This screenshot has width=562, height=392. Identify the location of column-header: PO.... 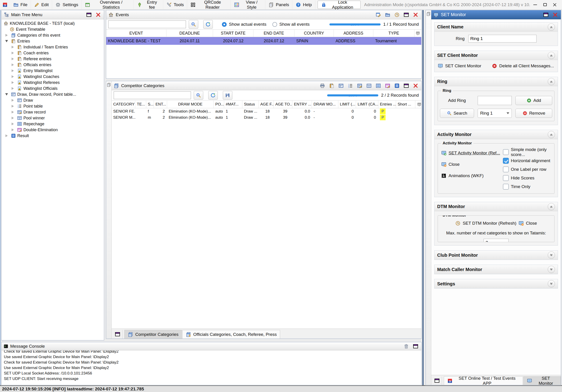
(219, 104).